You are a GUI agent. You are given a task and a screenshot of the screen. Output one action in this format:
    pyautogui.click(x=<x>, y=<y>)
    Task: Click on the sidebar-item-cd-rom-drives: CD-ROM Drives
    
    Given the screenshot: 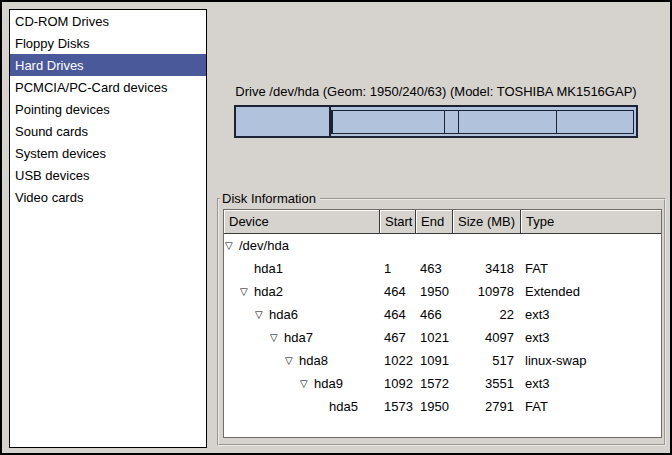 What is the action you would take?
    pyautogui.click(x=108, y=21)
    